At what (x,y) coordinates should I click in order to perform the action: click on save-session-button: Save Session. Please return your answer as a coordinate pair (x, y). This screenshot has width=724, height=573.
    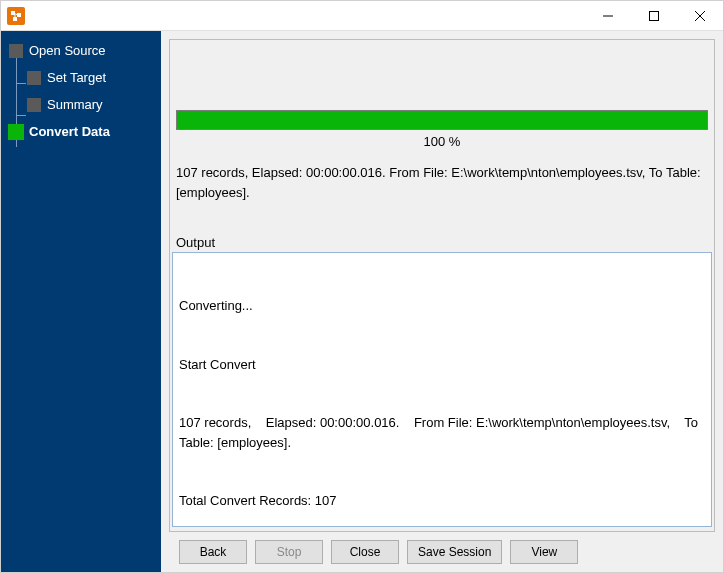
    Looking at the image, I should click on (454, 552).